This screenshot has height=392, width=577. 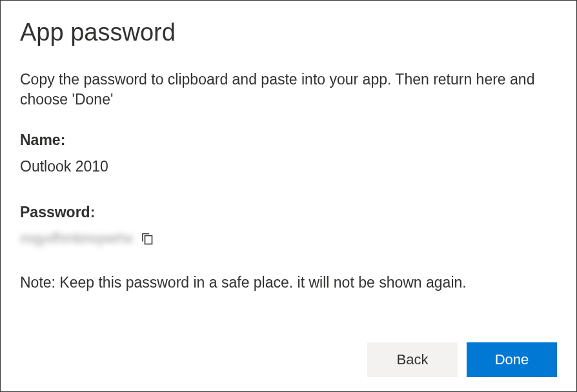 I want to click on note-text: Note: Keep this password in a safe place…, so click(x=288, y=282).